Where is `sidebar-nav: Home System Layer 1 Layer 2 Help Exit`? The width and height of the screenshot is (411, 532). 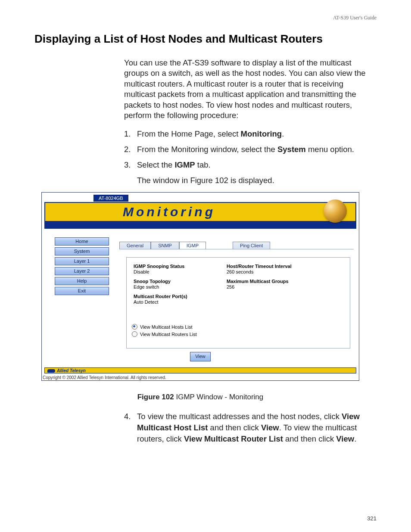 sidebar-nav: Home System Layer 1 Layer 2 Help Exit is located at coordinates (82, 267).